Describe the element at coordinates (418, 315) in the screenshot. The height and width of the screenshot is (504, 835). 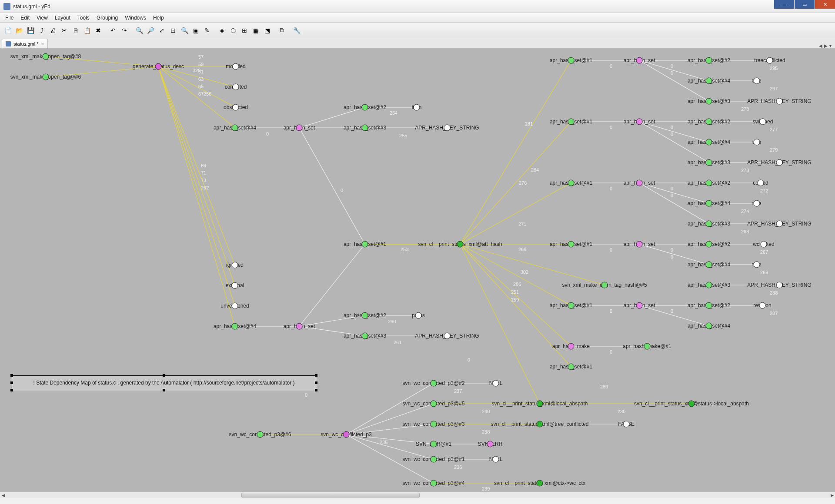
I see `graph-node: props` at that location.